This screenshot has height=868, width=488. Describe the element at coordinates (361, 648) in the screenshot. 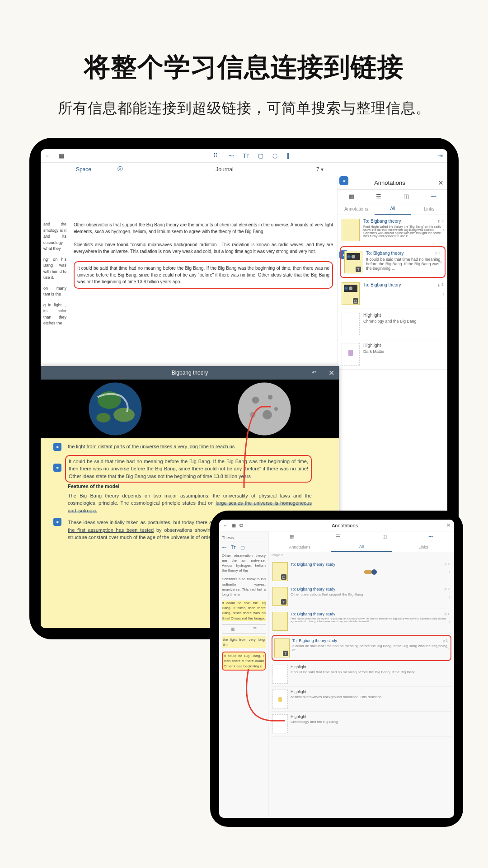

I see `annotation-item-selected: T To: Bigbang theory studyIt could be sa…` at that location.